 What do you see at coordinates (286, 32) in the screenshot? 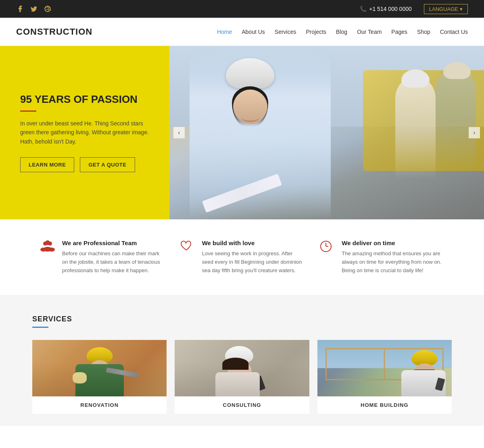
I see `nav-services: Services` at bounding box center [286, 32].